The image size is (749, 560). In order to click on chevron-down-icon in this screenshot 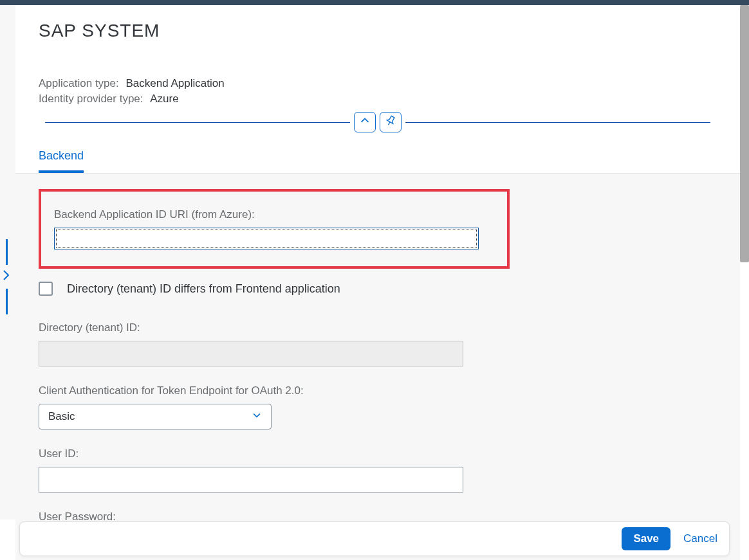, I will do `click(261, 417)`.